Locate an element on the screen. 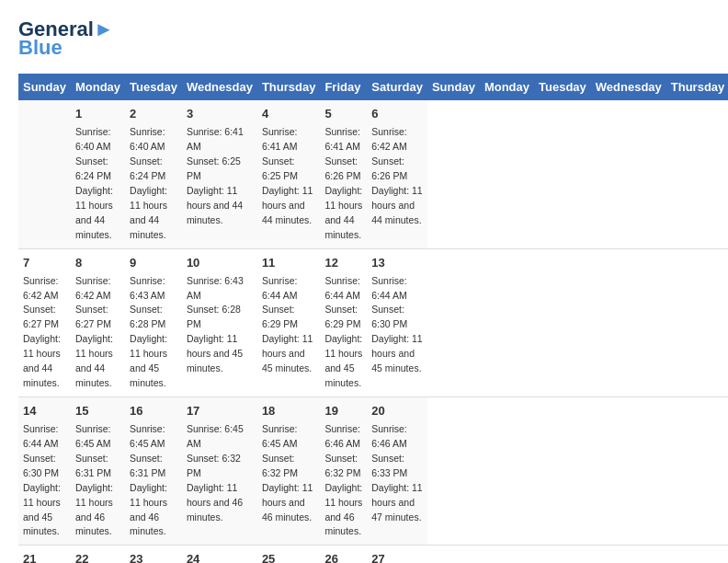 This screenshot has width=728, height=563. calendar-day-cell: 4Sunrise: 6:41 AMSunset: 6:25 PMDaylight… is located at coordinates (289, 175).